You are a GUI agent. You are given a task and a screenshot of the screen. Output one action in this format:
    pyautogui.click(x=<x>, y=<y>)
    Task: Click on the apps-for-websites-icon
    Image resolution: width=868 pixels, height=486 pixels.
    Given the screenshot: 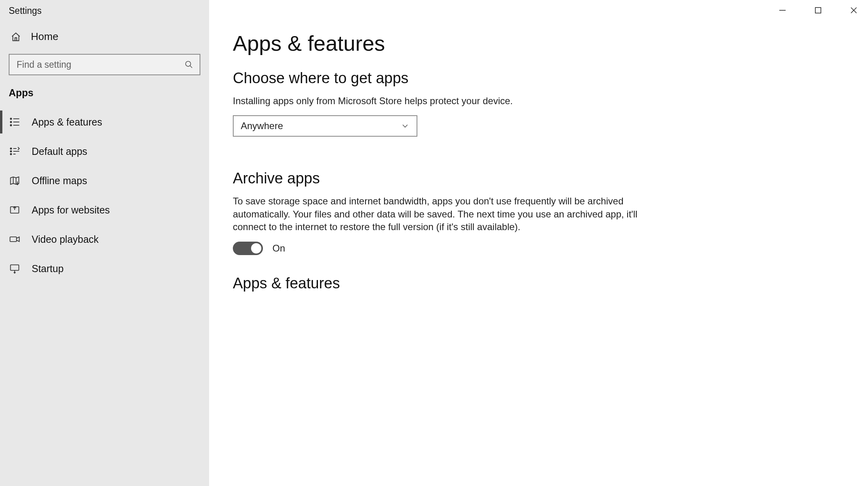 What is the action you would take?
    pyautogui.click(x=15, y=210)
    